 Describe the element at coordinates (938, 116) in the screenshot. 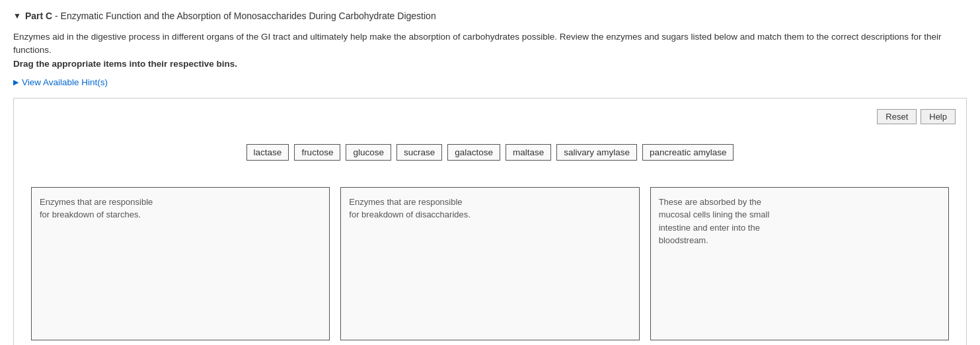

I see `help-button: Help` at that location.